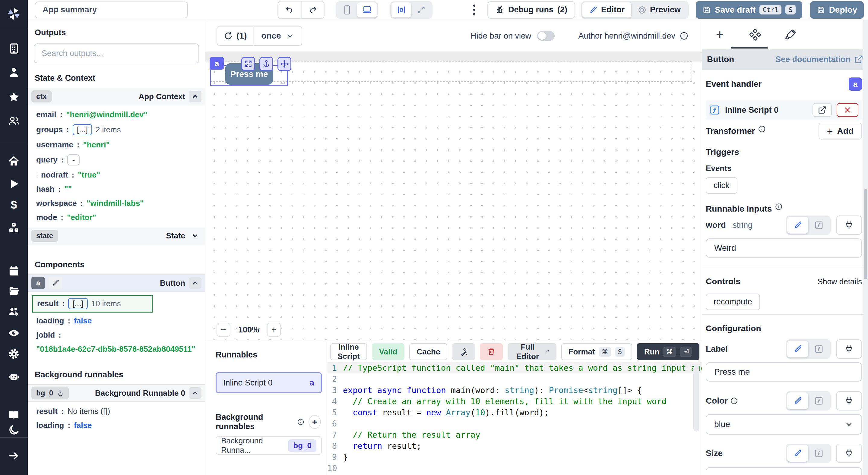 The image size is (868, 475). I want to click on book-icon, so click(14, 415).